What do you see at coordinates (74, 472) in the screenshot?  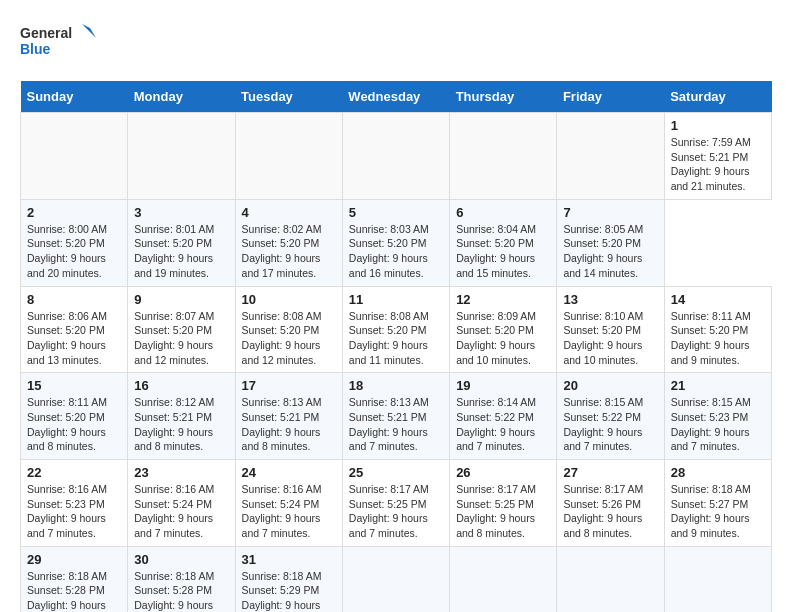 I see `day-number: 22` at bounding box center [74, 472].